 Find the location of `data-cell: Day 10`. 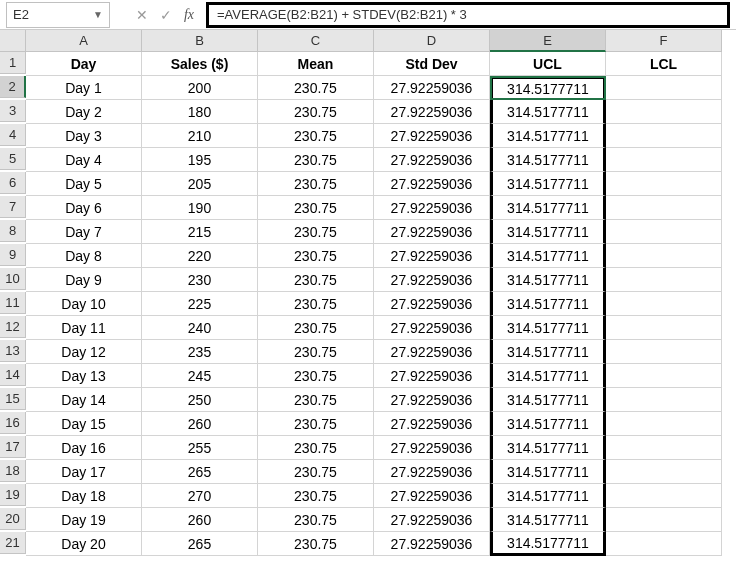

data-cell: Day 10 is located at coordinates (84, 304).